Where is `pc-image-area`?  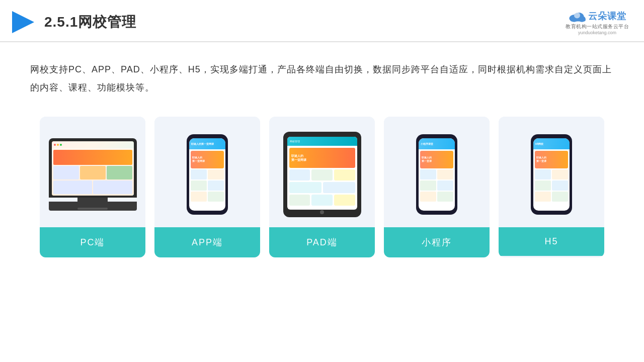 pc-image-area is located at coordinates (93, 172).